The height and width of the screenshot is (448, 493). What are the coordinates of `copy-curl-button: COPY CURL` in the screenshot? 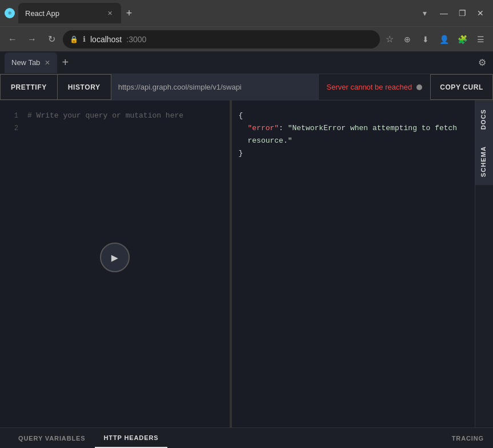 It's located at (462, 87).